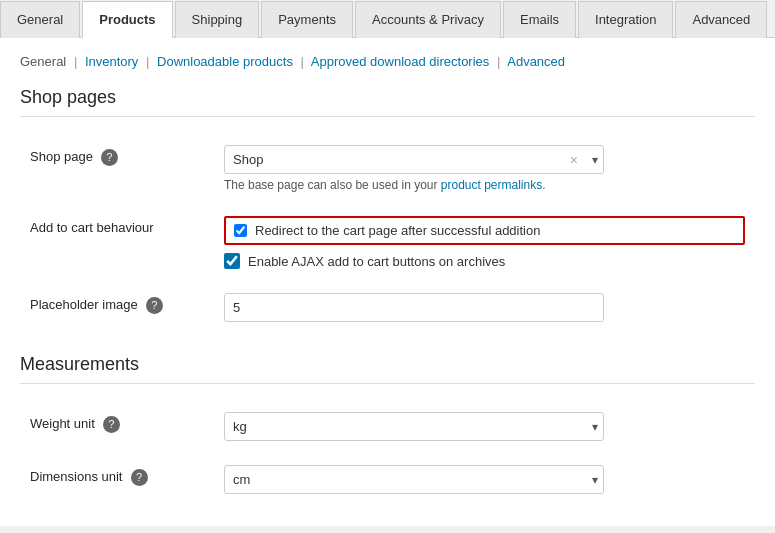 The image size is (775, 533). I want to click on subnav-inventory: Inventory, so click(112, 62).